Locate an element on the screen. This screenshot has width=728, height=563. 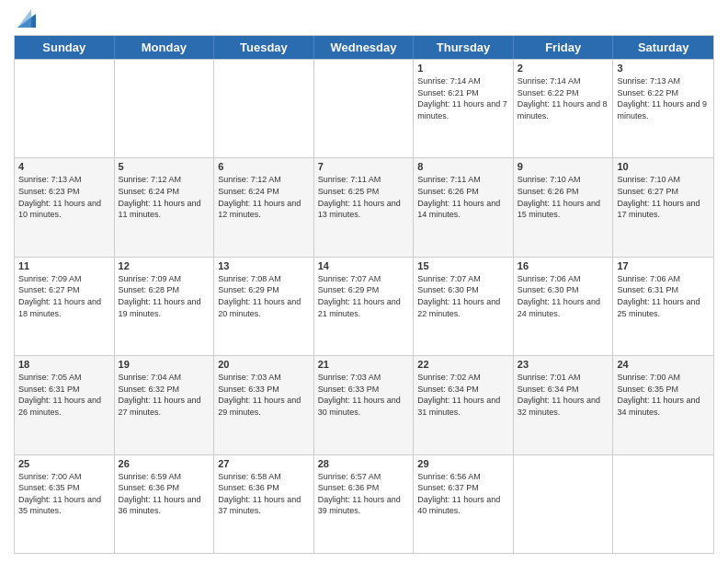
day-info: Sunrise: 7:09 AM Sunset: 6:28 PM Dayligh… is located at coordinates (165, 296).